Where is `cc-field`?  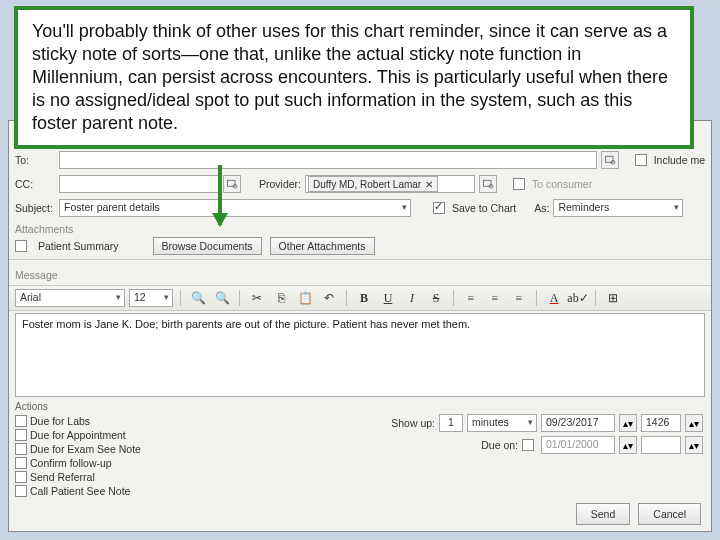 cc-field is located at coordinates (139, 184).